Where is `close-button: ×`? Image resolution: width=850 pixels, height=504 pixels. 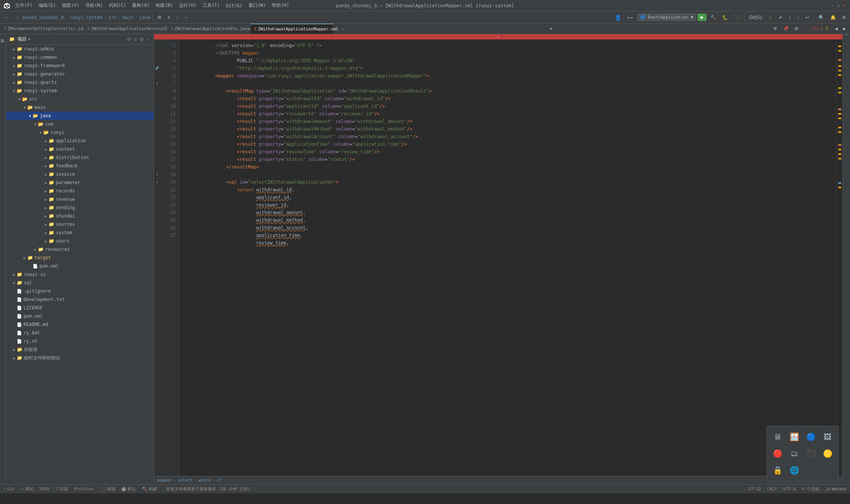
close-button: × is located at coordinates (844, 6).